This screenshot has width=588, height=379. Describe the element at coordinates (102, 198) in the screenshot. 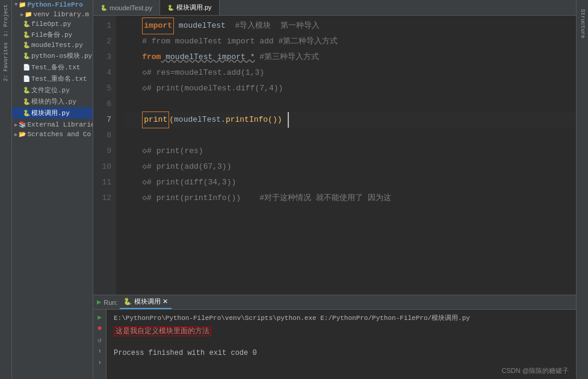

I see `line-number-12: 12` at that location.